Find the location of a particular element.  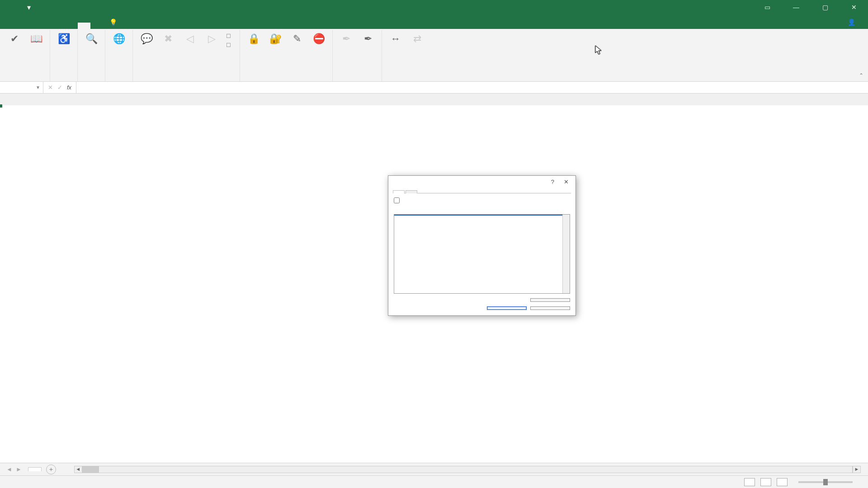

share-legacy-button: ↔ is located at coordinates (396, 40).